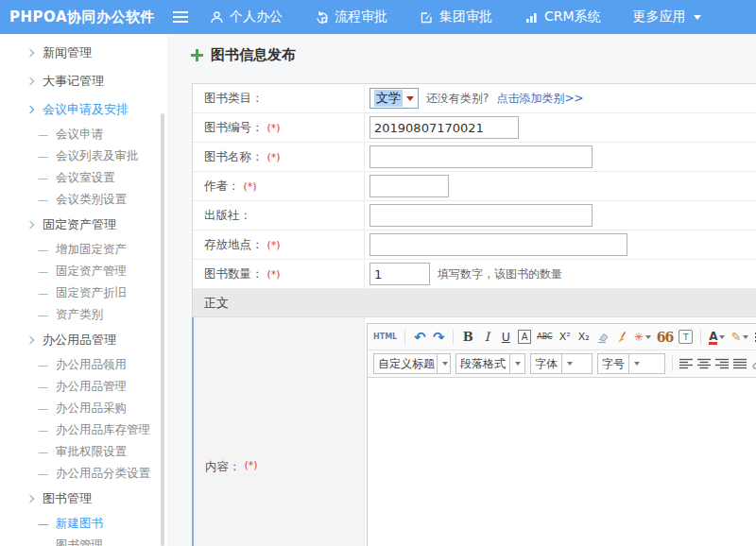  Describe the element at coordinates (665, 337) in the screenshot. I see `blockquote-icon: 66` at that location.